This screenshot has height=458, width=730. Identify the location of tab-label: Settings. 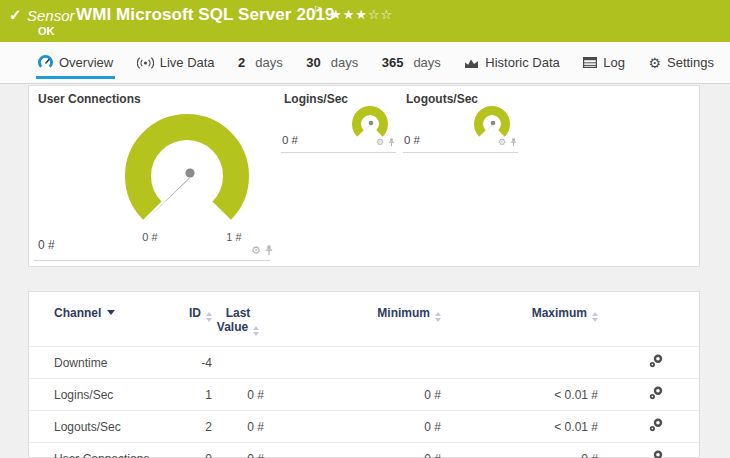
(690, 62).